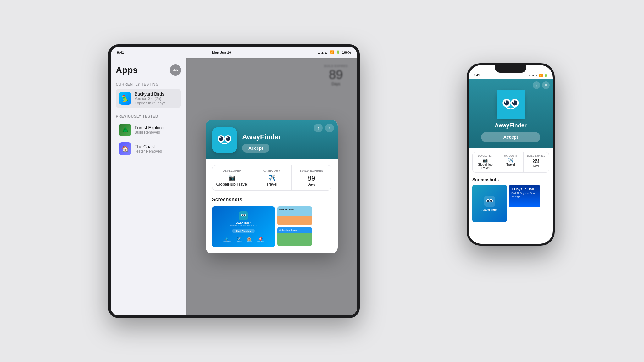 Image resolution: width=644 pixels, height=362 pixels. What do you see at coordinates (525, 189) in the screenshot?
I see `iphone-ss-7days: 7 Days in Bali` at bounding box center [525, 189].